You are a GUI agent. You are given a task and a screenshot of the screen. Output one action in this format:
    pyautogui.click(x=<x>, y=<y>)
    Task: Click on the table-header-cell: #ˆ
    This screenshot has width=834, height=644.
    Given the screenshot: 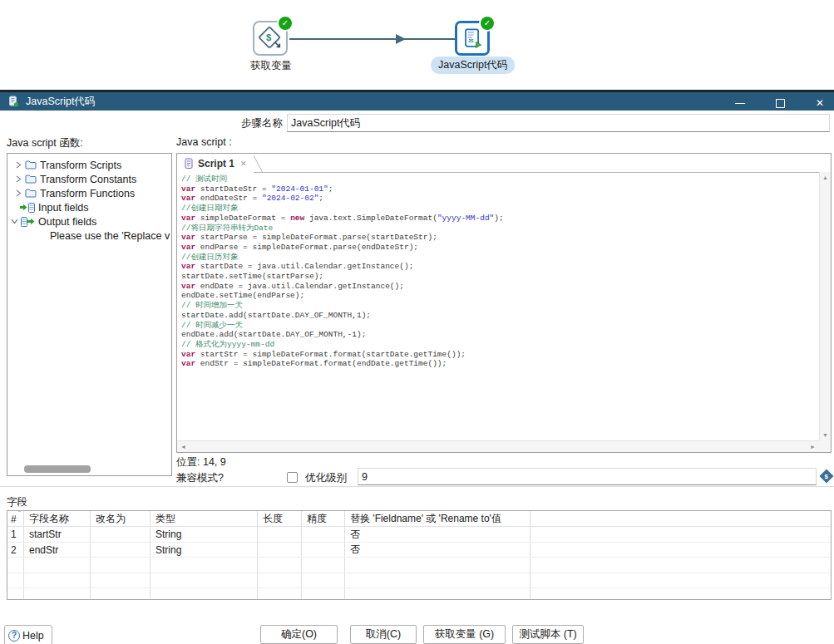 What is the action you would take?
    pyautogui.click(x=16, y=519)
    